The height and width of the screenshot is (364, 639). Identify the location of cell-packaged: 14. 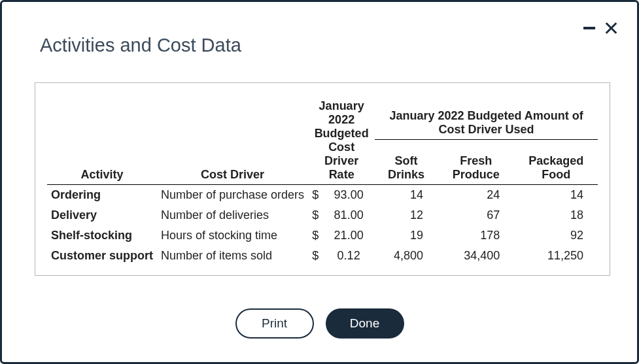
(556, 195).